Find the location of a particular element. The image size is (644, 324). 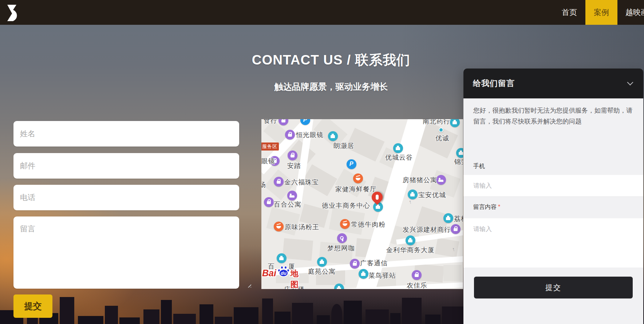

map-poi-label: 场 is located at coordinates (264, 185).